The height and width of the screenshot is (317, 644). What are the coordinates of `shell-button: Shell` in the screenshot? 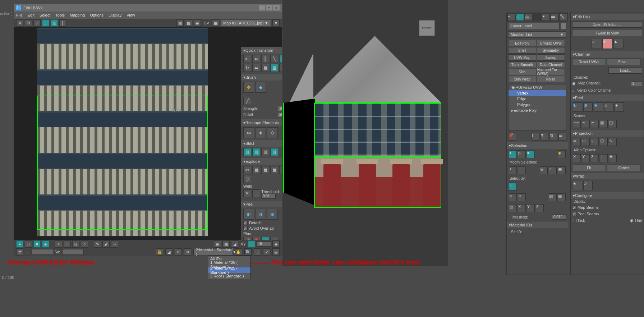 It's located at (522, 50).